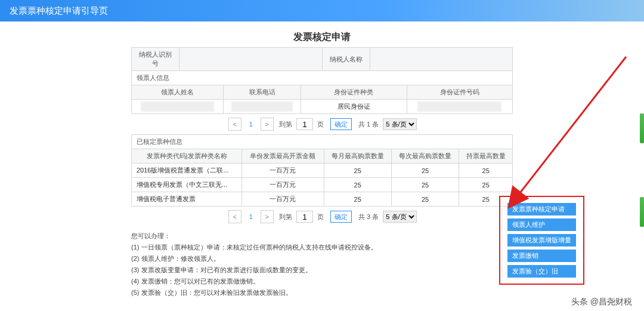 This screenshot has height=311, width=644. Describe the element at coordinates (358, 199) in the screenshot. I see `approved-r2-c2: 25` at that location.